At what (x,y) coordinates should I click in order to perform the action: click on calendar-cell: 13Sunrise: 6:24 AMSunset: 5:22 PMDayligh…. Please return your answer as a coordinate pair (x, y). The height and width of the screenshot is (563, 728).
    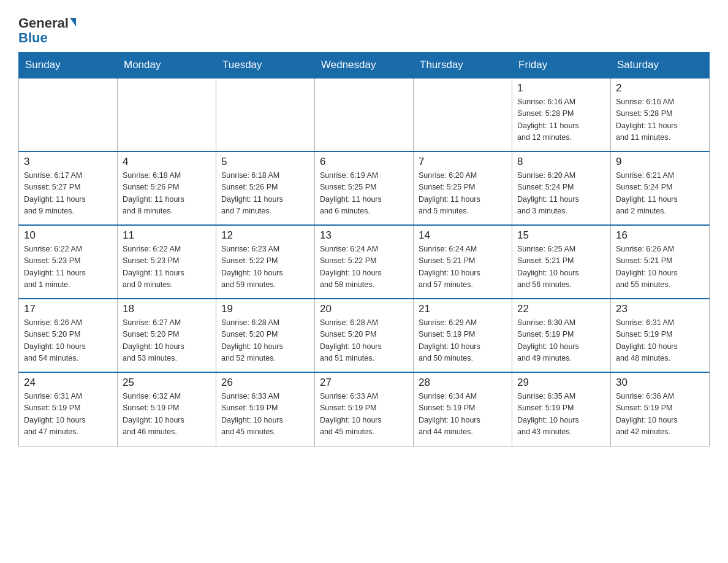
    Looking at the image, I should click on (364, 262).